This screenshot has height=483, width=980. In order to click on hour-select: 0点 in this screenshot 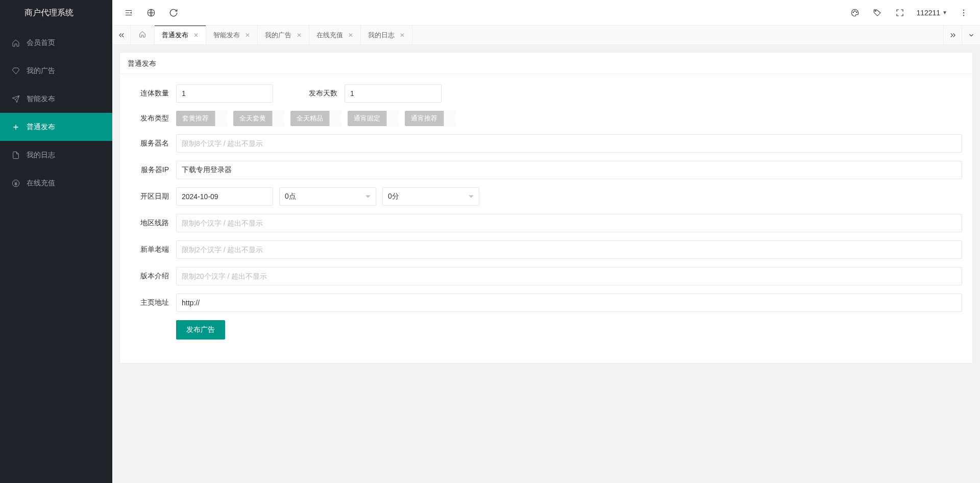, I will do `click(328, 197)`.